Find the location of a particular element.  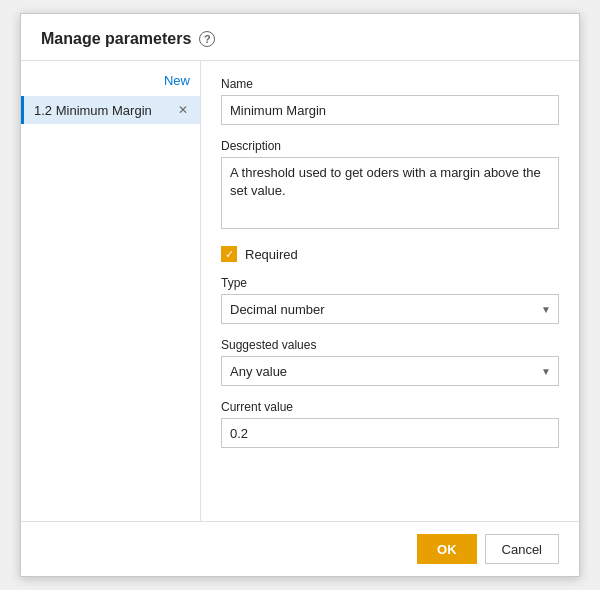

dialog-footer: OK Cancel is located at coordinates (300, 548).